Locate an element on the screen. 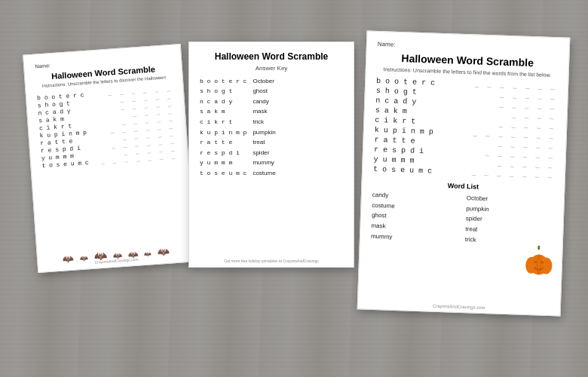  word-scramble-list-left: b o o t e r c_ _ _ _ _ _ s h o g t_ _ _ … is located at coordinates (107, 127).